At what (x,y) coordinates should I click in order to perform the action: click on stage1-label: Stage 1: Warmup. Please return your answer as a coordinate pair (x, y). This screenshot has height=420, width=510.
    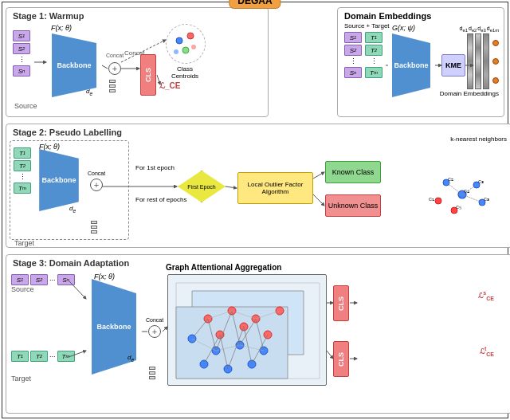
    Looking at the image, I should click on (48, 16).